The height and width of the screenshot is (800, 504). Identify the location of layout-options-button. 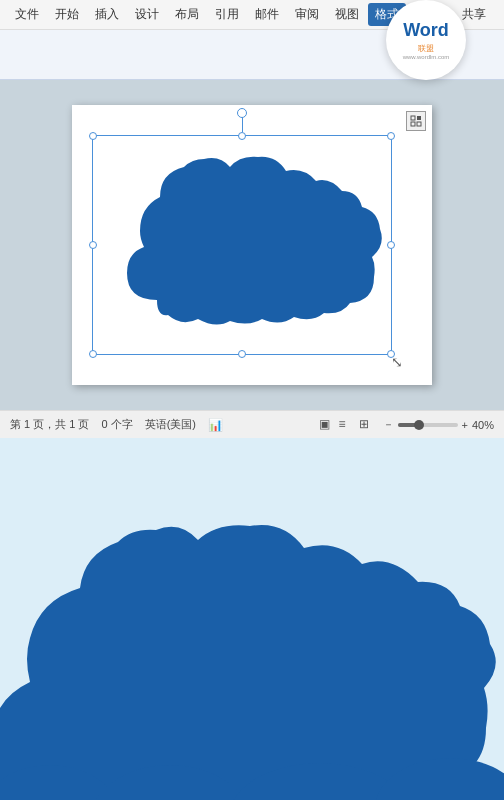
(416, 121).